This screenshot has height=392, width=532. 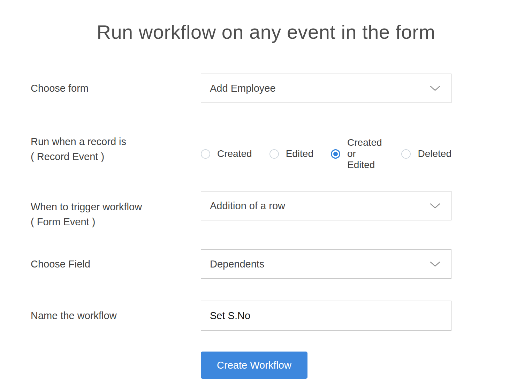 What do you see at coordinates (227, 154) in the screenshot?
I see `radio-option-created: Created` at bounding box center [227, 154].